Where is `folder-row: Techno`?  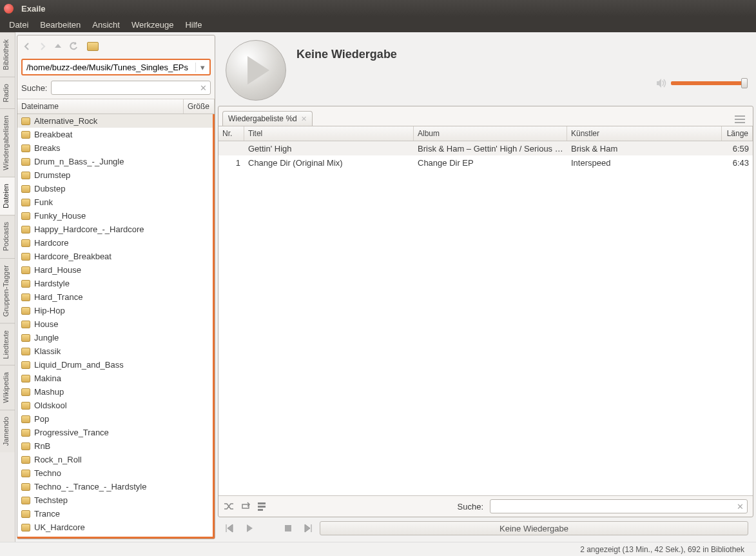
folder-row: Techno is located at coordinates (115, 473).